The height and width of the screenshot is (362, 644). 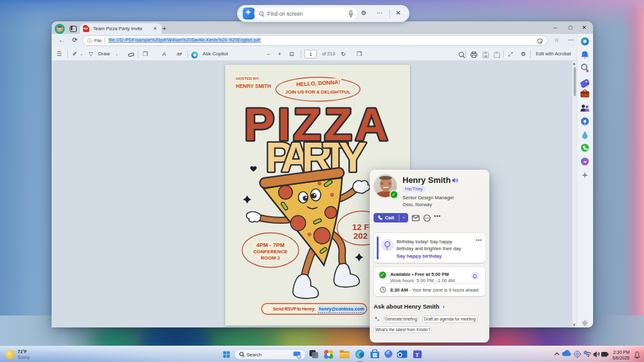 What do you see at coordinates (621, 358) in the screenshot?
I see `svg-text: 5/6/2025` at bounding box center [621, 358].